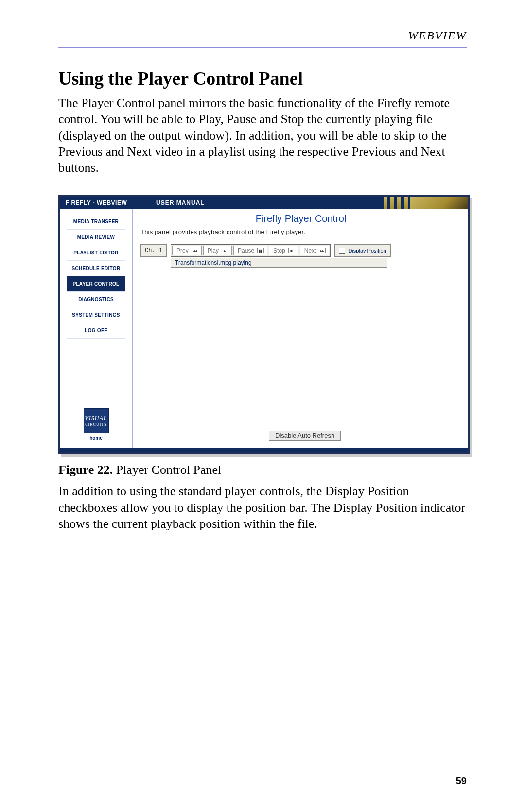  Describe the element at coordinates (187, 251) in the screenshot. I see `prev-button: Prev ◂◂` at that location.